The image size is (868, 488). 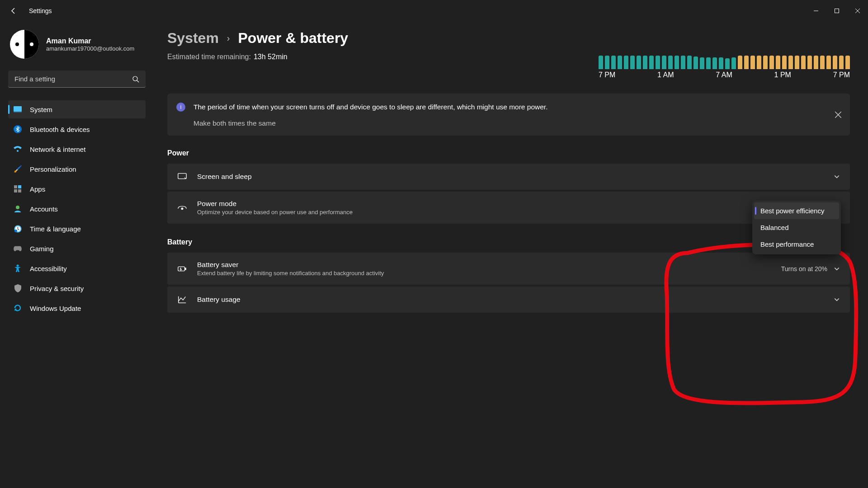 What do you see at coordinates (371, 123) in the screenshot?
I see `info-action-link: Make both times the same` at bounding box center [371, 123].